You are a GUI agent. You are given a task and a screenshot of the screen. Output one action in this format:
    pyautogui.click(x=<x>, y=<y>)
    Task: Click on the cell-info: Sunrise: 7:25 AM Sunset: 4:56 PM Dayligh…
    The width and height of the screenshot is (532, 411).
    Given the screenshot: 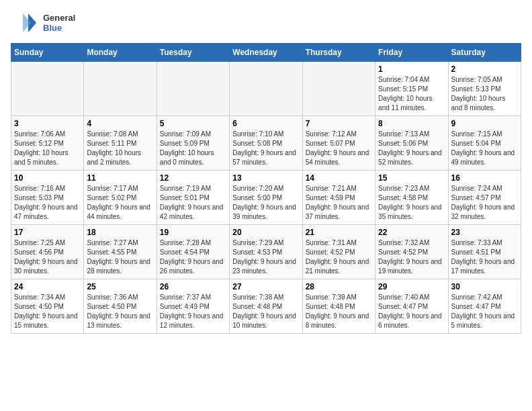 What is the action you would take?
    pyautogui.click(x=47, y=257)
    